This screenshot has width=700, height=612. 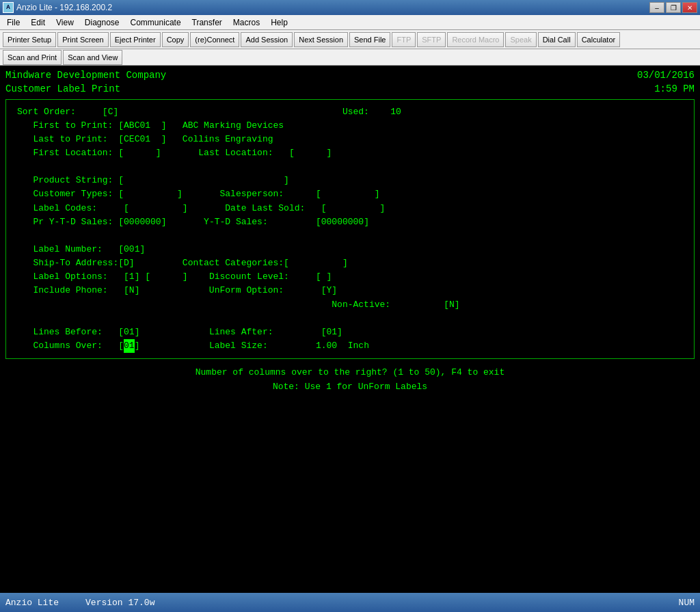 What do you see at coordinates (72, 126) in the screenshot?
I see `first-to-print-label: First to Print:` at bounding box center [72, 126].